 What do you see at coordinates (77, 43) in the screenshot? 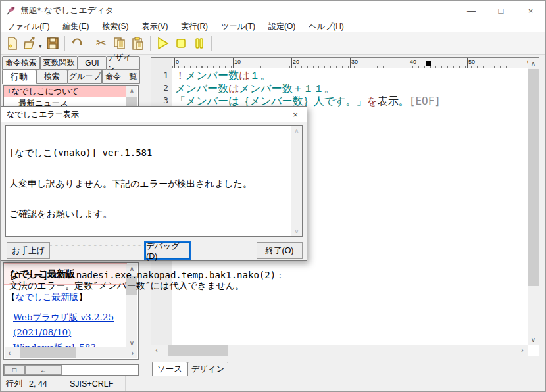
I see `undo-button` at bounding box center [77, 43].